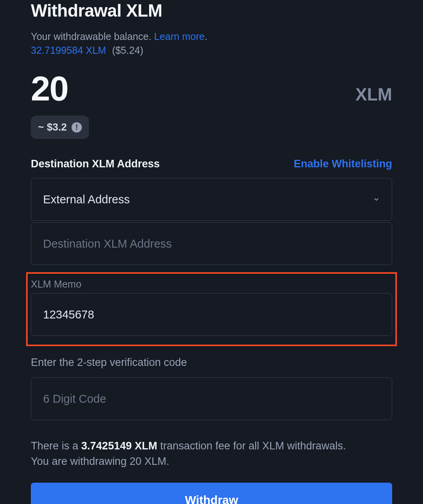 The height and width of the screenshot is (504, 423). What do you see at coordinates (119, 446) in the screenshot?
I see `fee-amount: 3.7425149 XLM` at bounding box center [119, 446].